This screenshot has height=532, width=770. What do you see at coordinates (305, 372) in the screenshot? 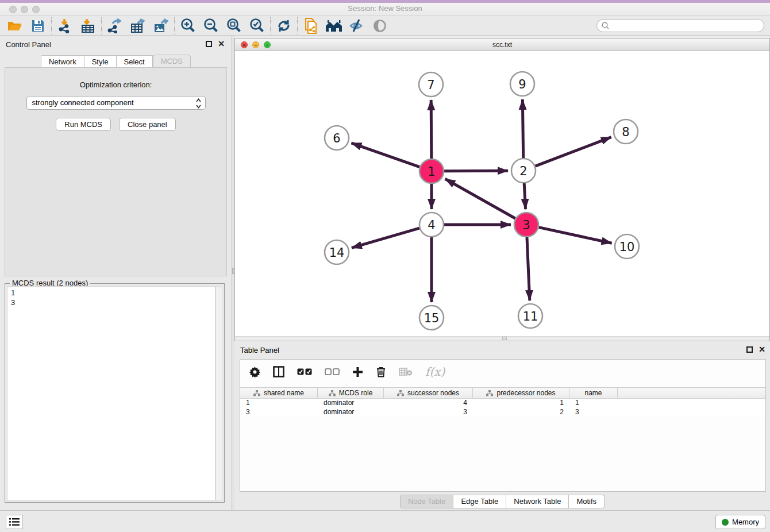
I see `select-all-icon` at bounding box center [305, 372].